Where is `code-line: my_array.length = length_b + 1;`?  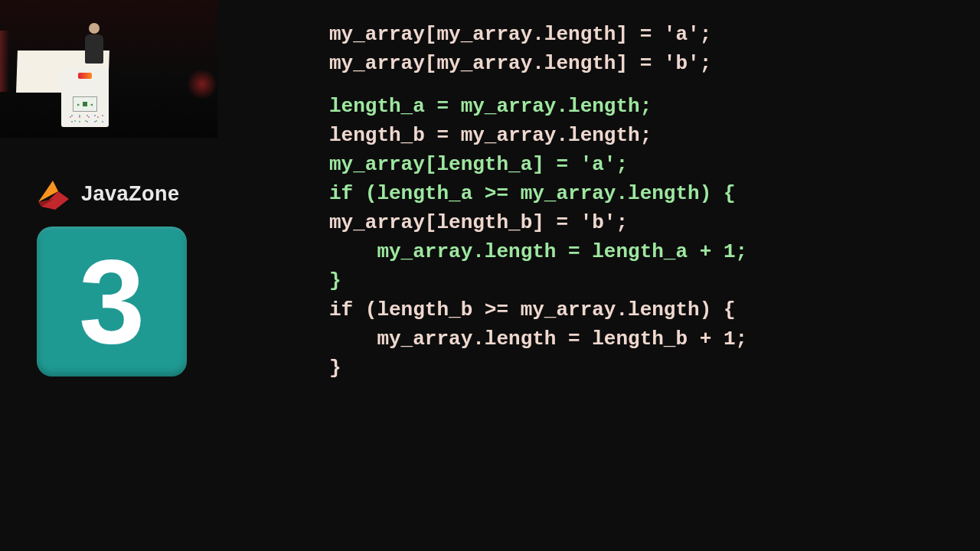
code-line: my_array.length = length_b + 1; is located at coordinates (643, 339).